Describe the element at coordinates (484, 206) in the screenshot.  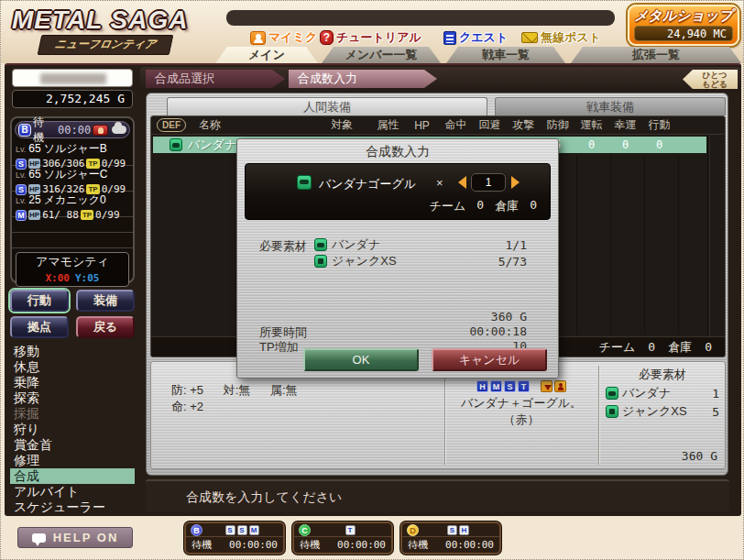
I see `dialog-stock-counts: チーム 0 倉庫 0` at that location.